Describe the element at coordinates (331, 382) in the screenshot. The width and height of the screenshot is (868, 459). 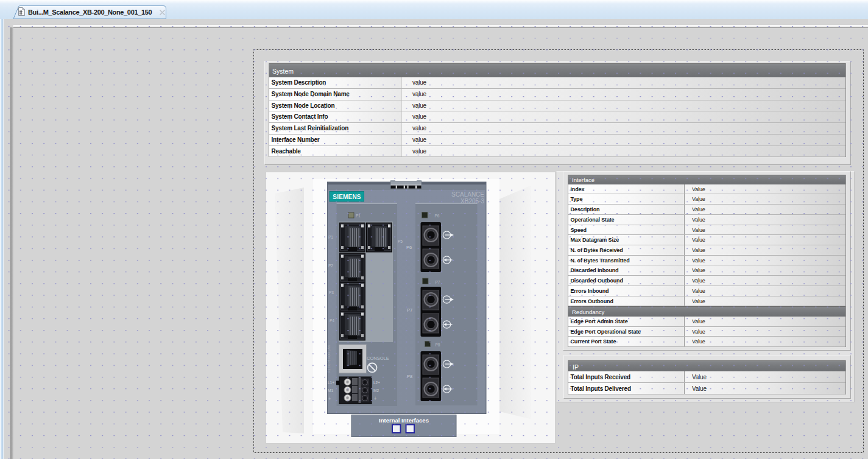
I see `svg-text: L1+` at that location.